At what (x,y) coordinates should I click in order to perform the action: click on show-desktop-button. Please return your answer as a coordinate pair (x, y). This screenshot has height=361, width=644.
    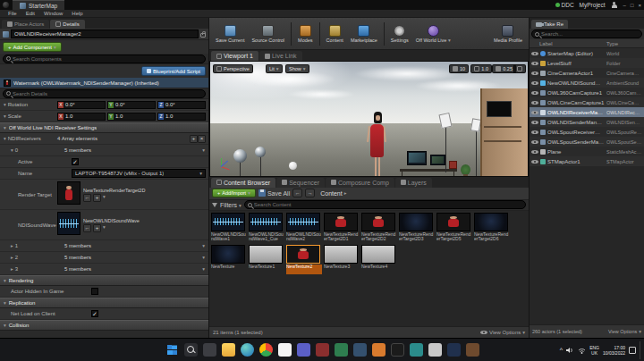
    Looking at the image, I should click on (640, 350).